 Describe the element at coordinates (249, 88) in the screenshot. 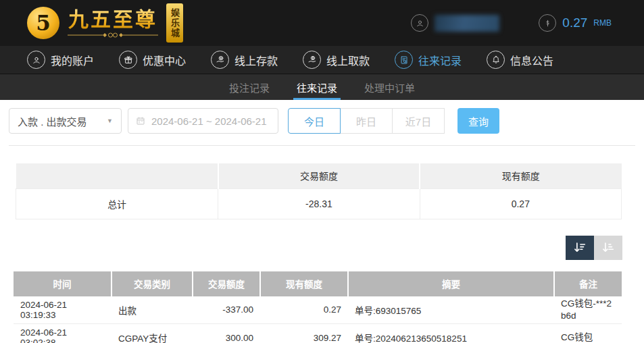

I see `record-tab-label: 投注记录` at that location.